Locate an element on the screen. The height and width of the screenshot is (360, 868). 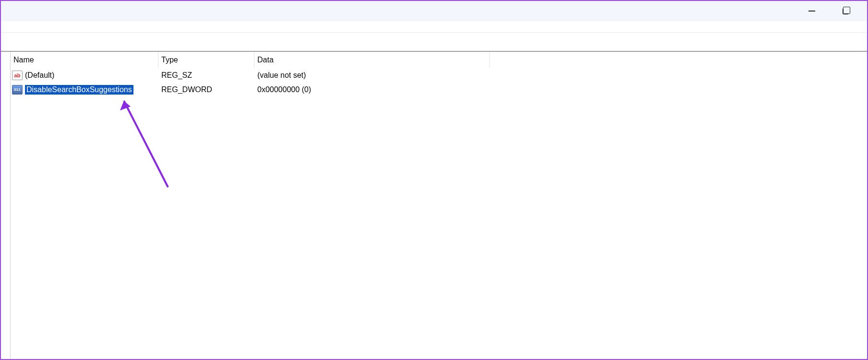
value-type: REG_DWORD is located at coordinates (206, 90).